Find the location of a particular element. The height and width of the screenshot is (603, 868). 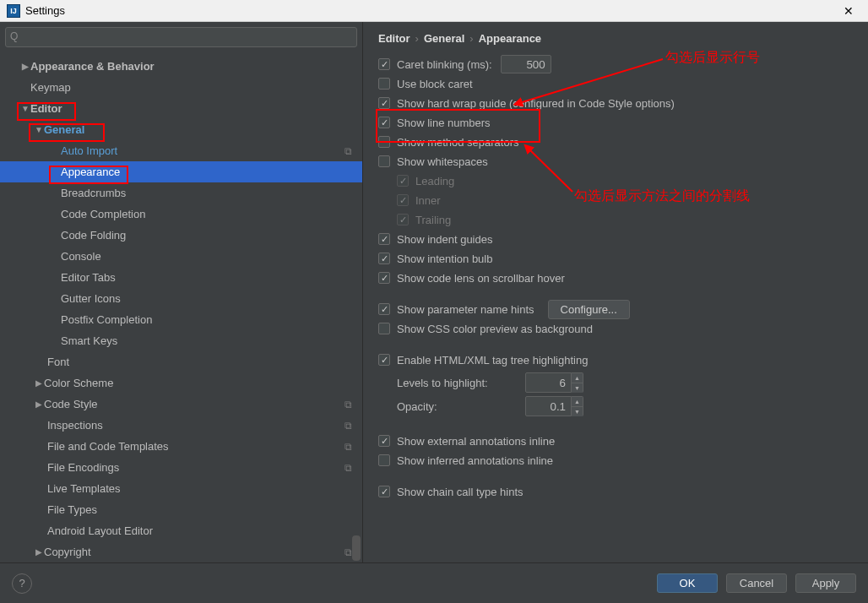

opt-code-lens: Show code lens on scrollbar hover is located at coordinates (616, 278).